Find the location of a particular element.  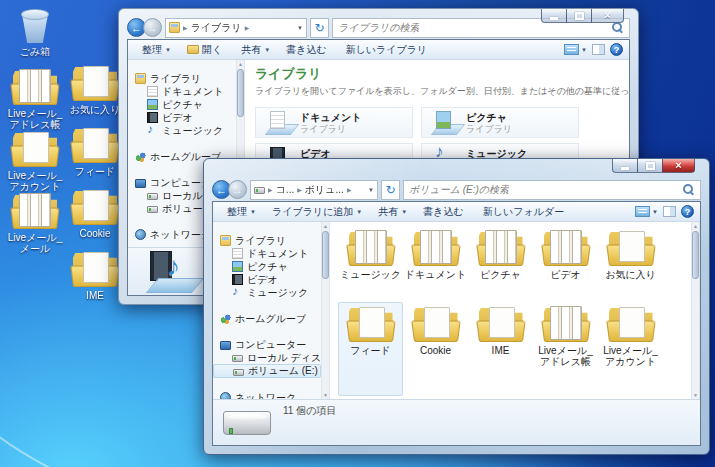

desktop-icon: Liveメール_アドレス帳 is located at coordinates (35, 99).